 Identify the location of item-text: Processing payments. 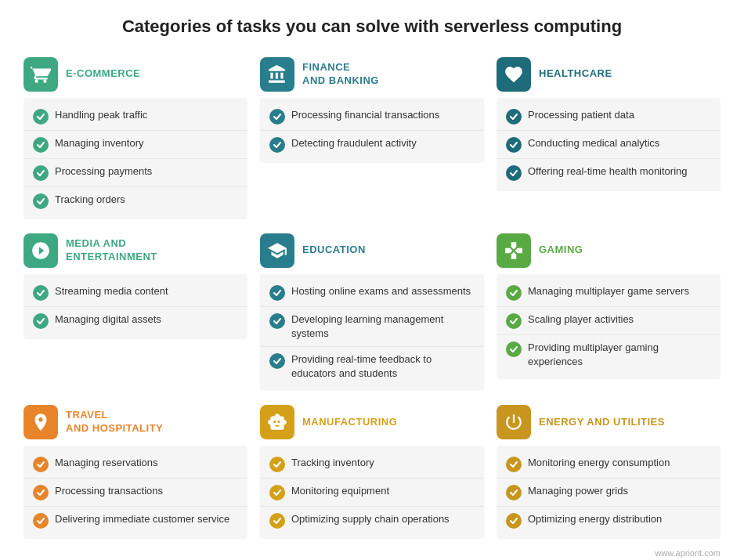
(103, 172).